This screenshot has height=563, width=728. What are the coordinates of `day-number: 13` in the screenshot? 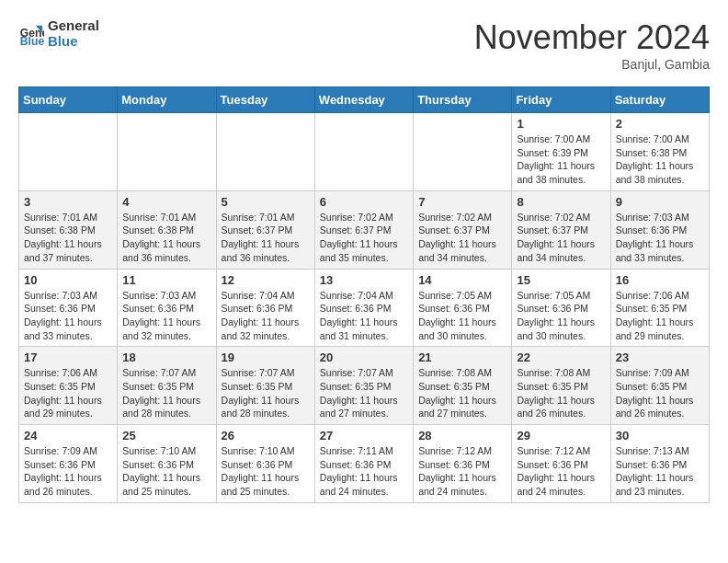 It's located at (364, 280).